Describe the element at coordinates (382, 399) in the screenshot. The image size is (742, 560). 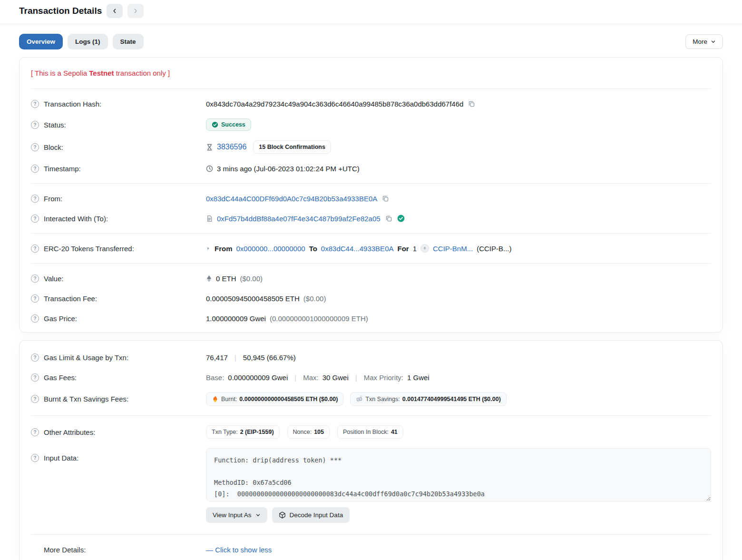
I see `txn-savings-label: Txn Savings:` at that location.